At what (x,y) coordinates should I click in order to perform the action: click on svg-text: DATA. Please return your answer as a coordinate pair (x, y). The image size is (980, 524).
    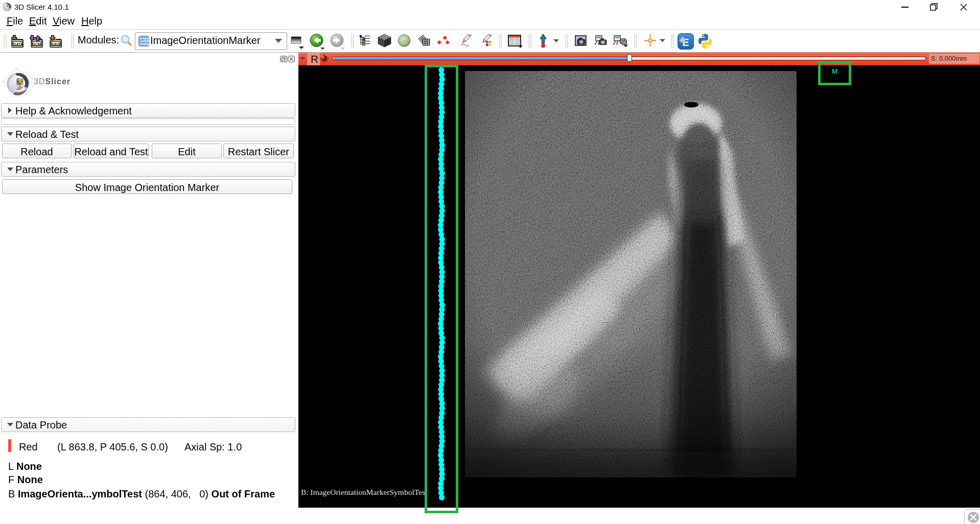
    Looking at the image, I should click on (18, 44).